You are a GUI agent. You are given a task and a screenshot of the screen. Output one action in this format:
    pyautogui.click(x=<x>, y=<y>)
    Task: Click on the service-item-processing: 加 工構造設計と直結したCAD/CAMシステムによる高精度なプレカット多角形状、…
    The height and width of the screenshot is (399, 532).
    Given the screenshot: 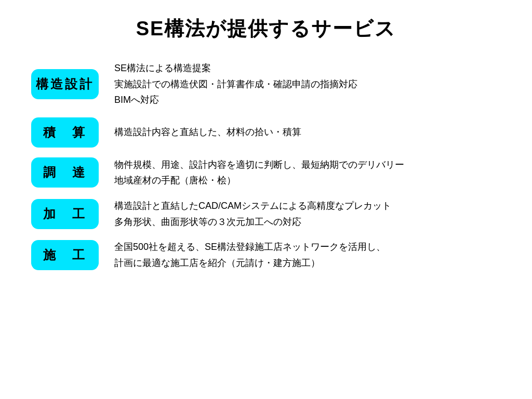 What is the action you would take?
    pyautogui.click(x=266, y=214)
    